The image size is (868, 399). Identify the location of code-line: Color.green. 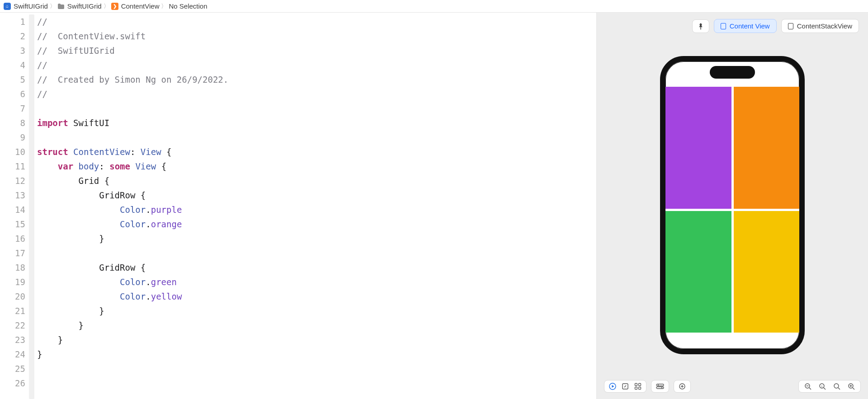
(316, 282).